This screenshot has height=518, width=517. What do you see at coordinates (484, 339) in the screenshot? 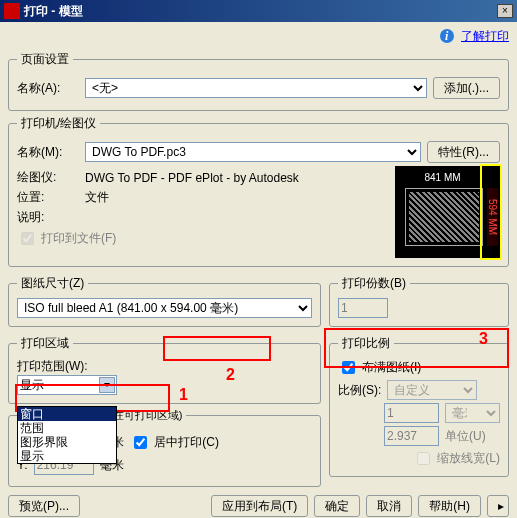
I see `annotation-3: 3` at bounding box center [484, 339].